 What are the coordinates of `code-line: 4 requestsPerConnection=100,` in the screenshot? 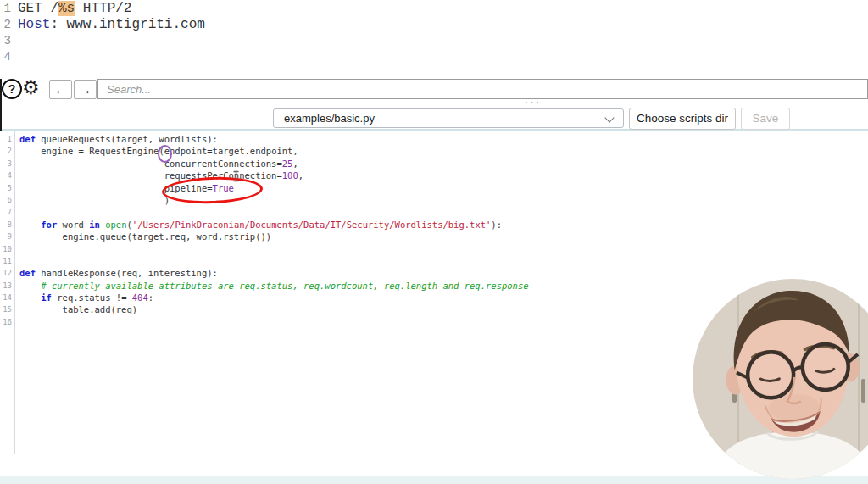 It's located at (434, 175).